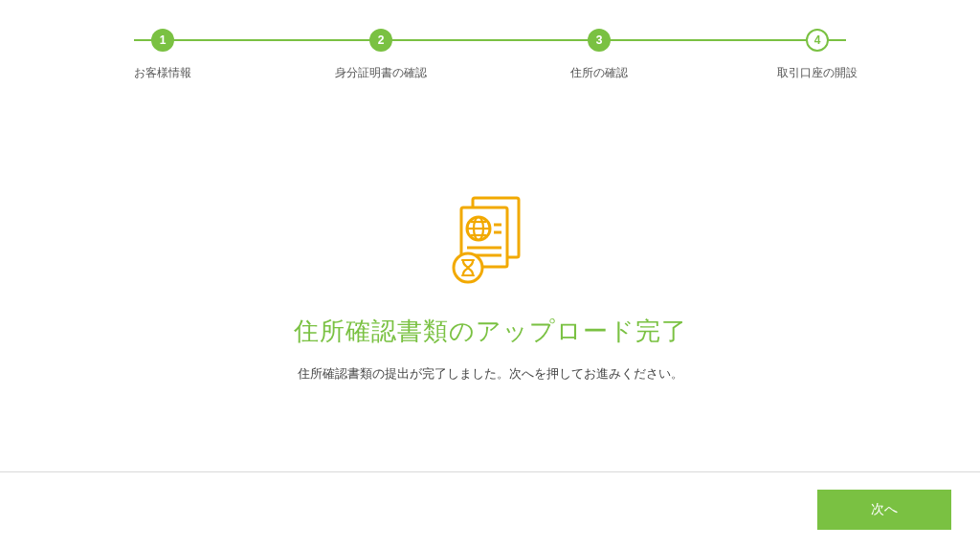 The height and width of the screenshot is (547, 980). Describe the element at coordinates (381, 73) in the screenshot. I see `step-label-2: 身分証明書の確認` at that location.